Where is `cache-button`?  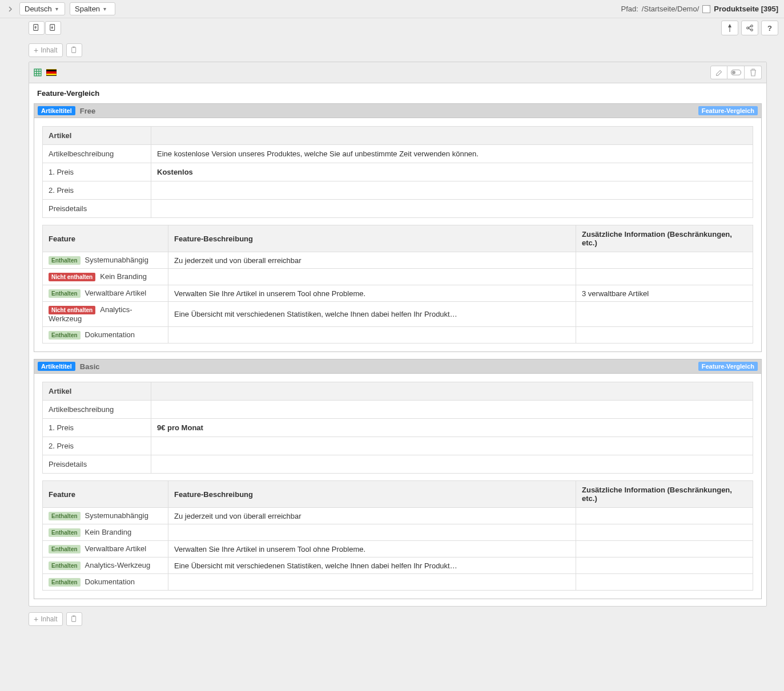 cache-button is located at coordinates (730, 28).